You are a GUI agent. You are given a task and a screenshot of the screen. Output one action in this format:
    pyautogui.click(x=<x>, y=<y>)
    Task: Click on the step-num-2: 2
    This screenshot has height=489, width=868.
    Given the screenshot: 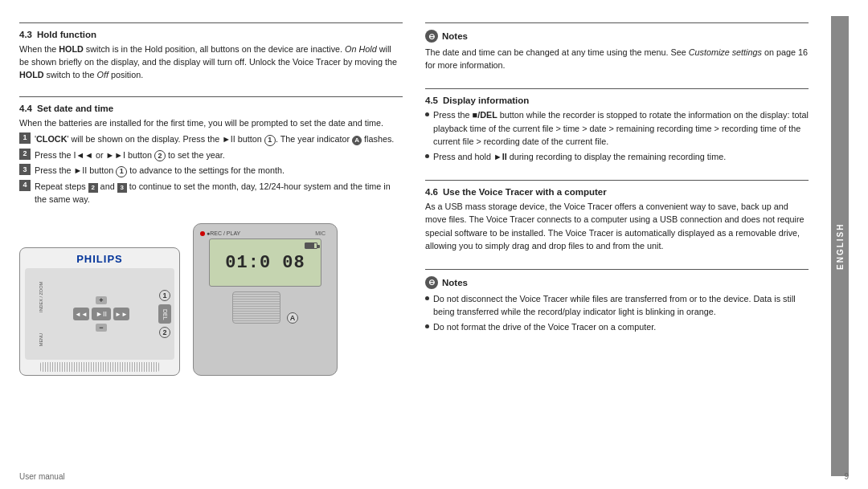 What is the action you would take?
    pyautogui.click(x=25, y=154)
    